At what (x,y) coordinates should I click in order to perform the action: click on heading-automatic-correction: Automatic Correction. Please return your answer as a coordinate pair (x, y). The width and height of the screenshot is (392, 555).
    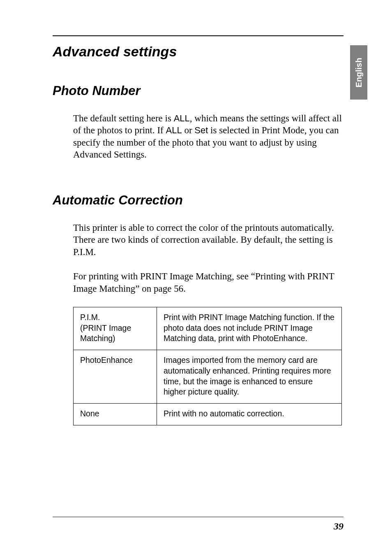
    Looking at the image, I should click on (198, 200).